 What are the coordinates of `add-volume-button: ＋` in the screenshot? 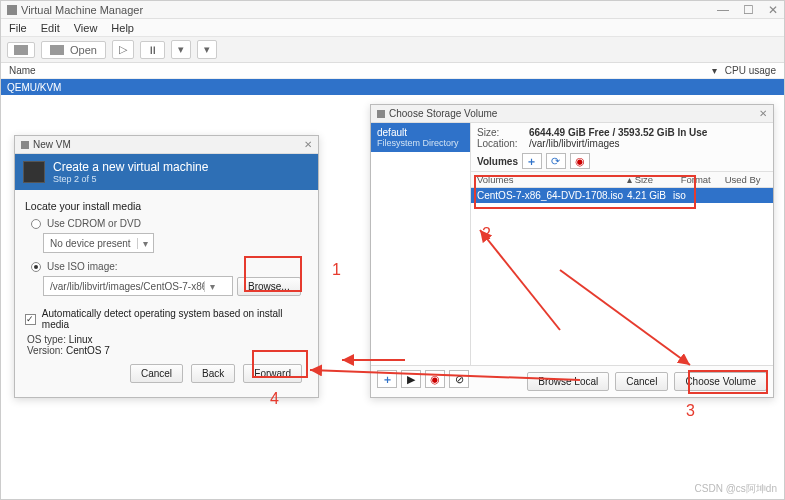 It's located at (532, 161).